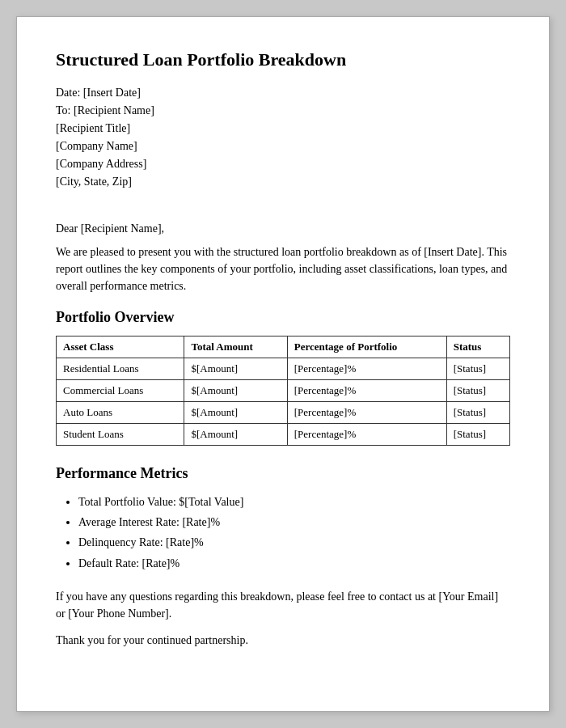 Image resolution: width=566 pixels, height=728 pixels. Describe the element at coordinates (283, 391) in the screenshot. I see `portfolio-table: Asset Class Total Amount Percentage of P…` at that location.